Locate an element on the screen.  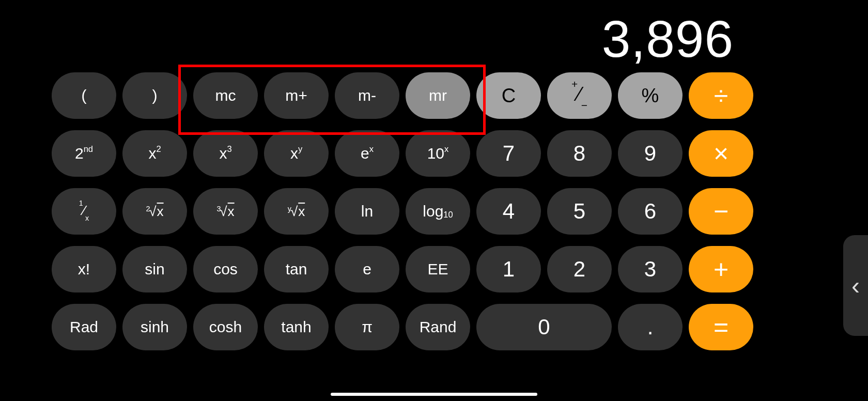
key-ln: ln is located at coordinates (367, 211).